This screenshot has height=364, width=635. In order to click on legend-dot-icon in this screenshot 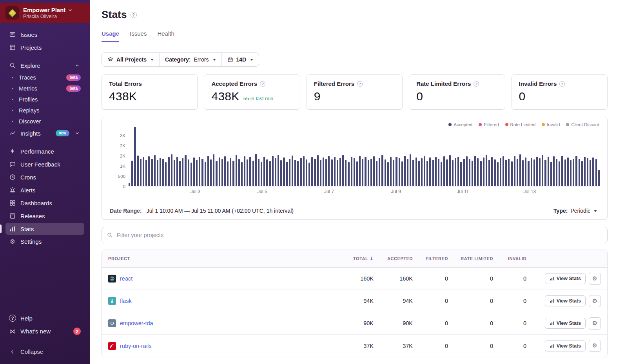, I will do `click(450, 125)`.